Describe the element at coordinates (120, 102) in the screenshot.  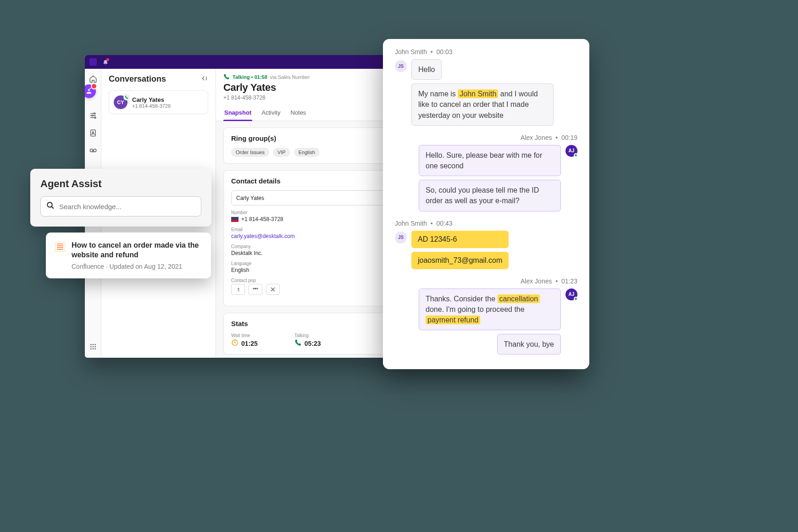
I see `avatar-initials: CY` at that location.